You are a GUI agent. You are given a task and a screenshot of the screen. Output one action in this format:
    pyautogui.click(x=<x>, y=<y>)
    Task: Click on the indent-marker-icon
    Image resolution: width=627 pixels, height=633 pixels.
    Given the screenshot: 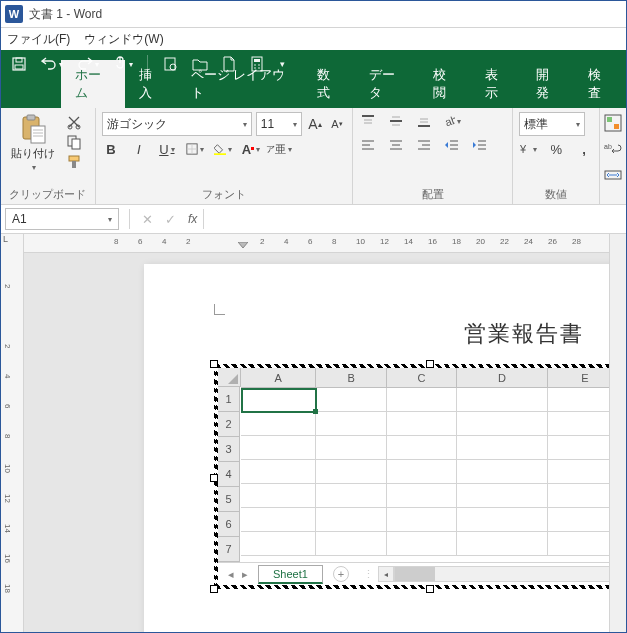 What is the action you would take?
    pyautogui.click(x=243, y=247)
    